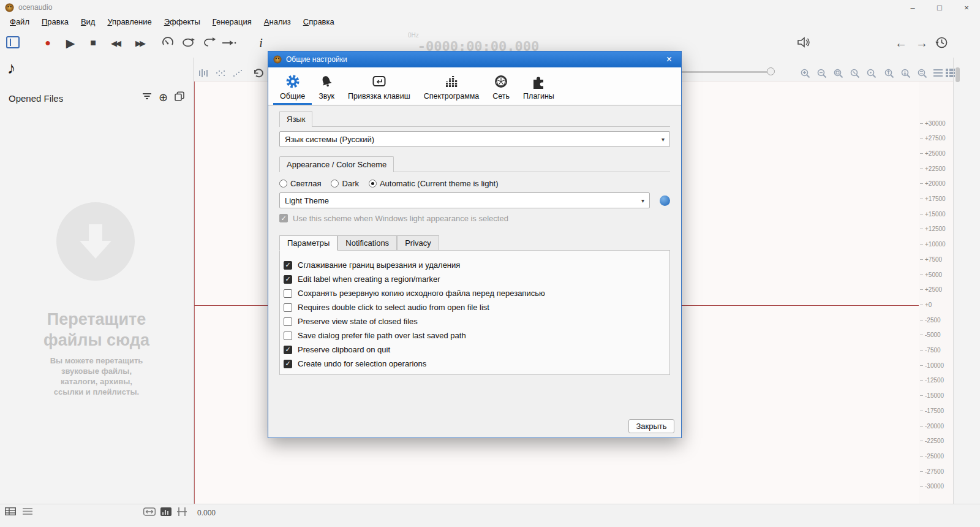 The height and width of the screenshot is (527, 980). I want to click on vertical-zoom-fit-icon, so click(922, 74).